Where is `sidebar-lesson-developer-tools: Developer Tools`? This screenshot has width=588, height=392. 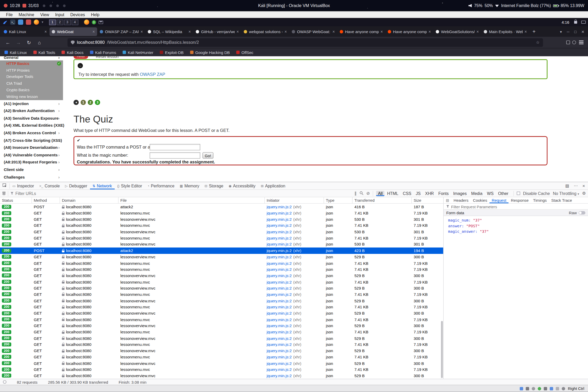 sidebar-lesson-developer-tools: Developer Tools is located at coordinates (32, 77).